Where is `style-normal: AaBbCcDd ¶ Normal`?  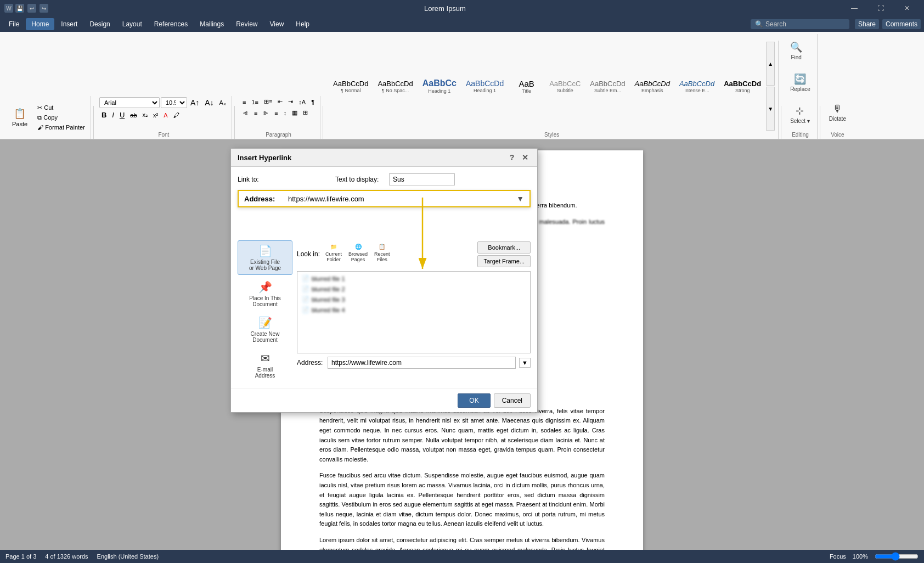 style-normal: AaBbCcDd ¶ Normal is located at coordinates (351, 86).